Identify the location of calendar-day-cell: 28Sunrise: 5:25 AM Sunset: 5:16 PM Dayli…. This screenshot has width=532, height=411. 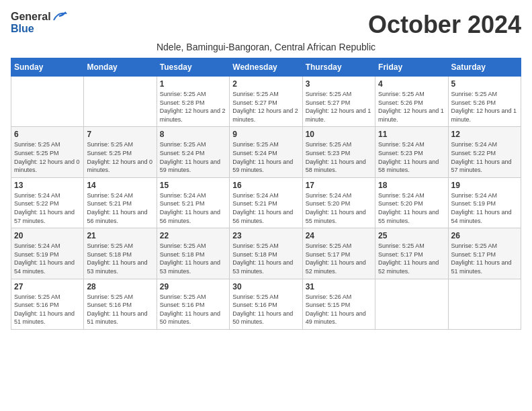
(120, 304).